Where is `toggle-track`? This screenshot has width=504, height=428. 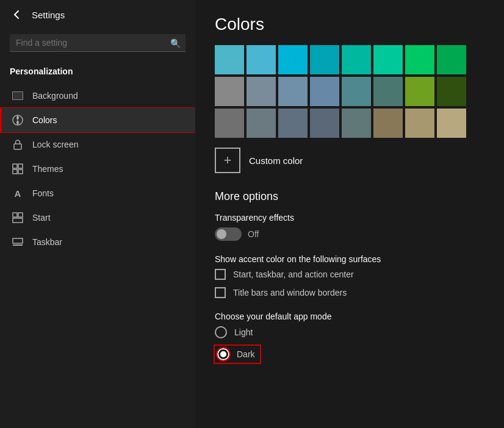 toggle-track is located at coordinates (228, 234).